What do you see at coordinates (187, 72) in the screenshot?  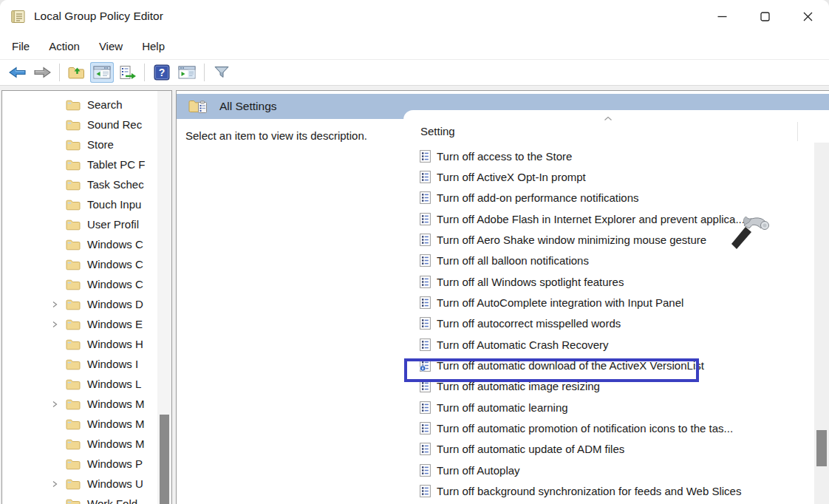 I see `show-hide-action-pane-button` at bounding box center [187, 72].